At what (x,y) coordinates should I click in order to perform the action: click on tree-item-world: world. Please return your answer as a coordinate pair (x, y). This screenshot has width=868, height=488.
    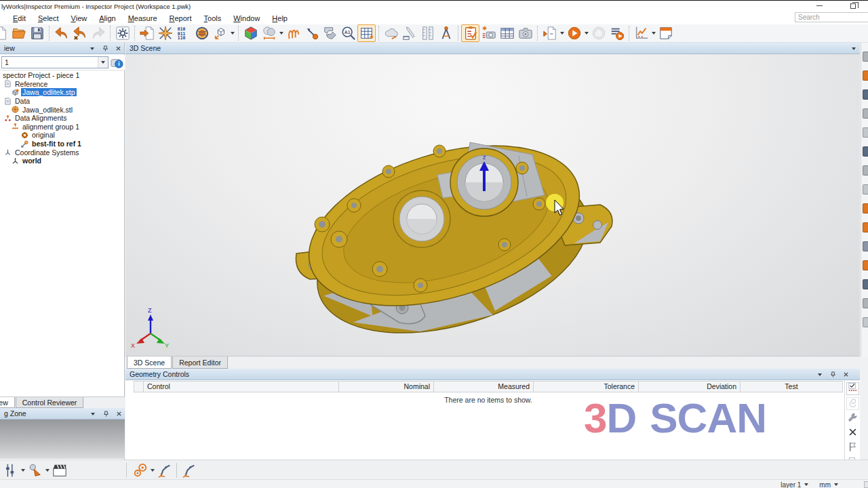
    Looking at the image, I should click on (62, 161).